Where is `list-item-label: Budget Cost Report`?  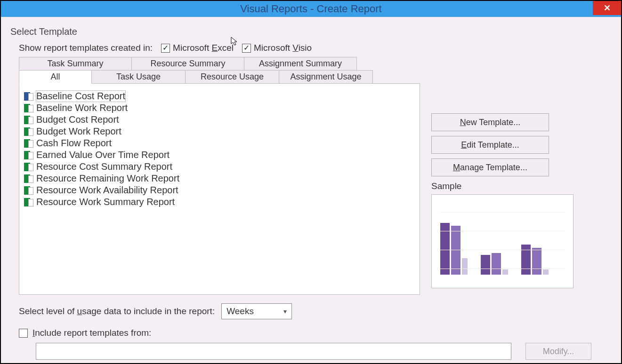 list-item-label: Budget Cost Report is located at coordinates (78, 119).